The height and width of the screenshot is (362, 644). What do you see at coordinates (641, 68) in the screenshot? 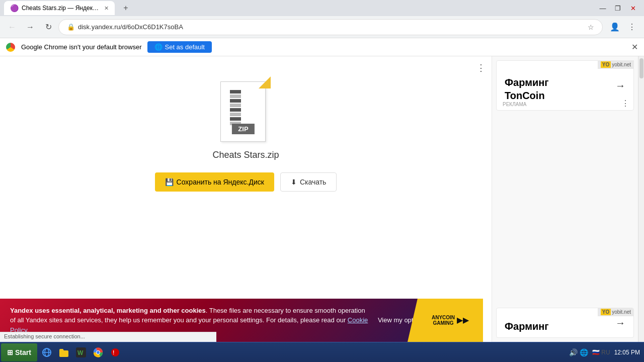
I see `scroll-thumb` at bounding box center [641, 68].